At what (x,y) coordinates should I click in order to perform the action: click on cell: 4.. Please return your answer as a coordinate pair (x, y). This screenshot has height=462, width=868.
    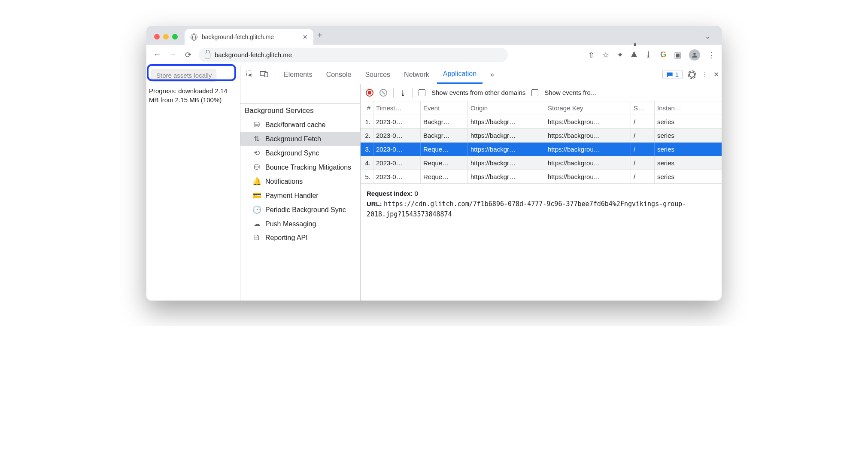
    Looking at the image, I should click on (367, 163).